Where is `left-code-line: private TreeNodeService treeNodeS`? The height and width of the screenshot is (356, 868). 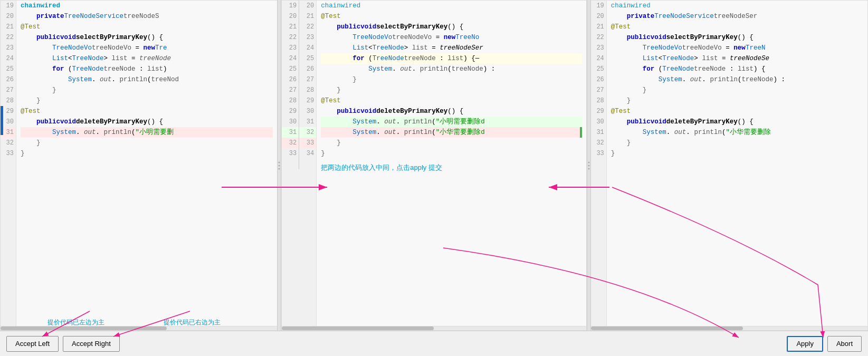
left-code-line: private TreeNodeService treeNodeS is located at coordinates (147, 16).